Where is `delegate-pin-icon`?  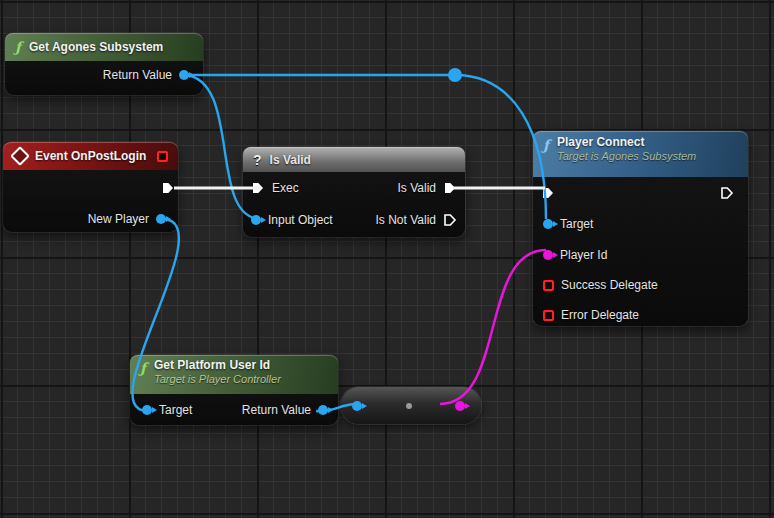 delegate-pin-icon is located at coordinates (162, 156).